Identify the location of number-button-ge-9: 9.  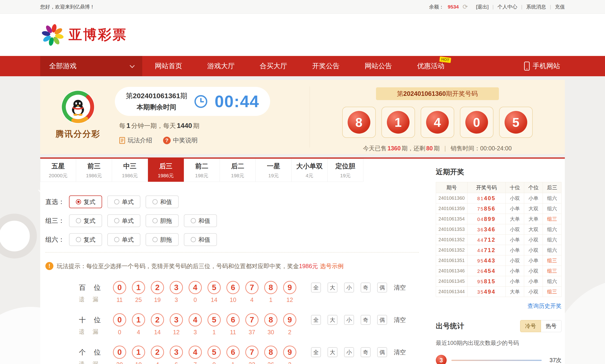
(290, 352).